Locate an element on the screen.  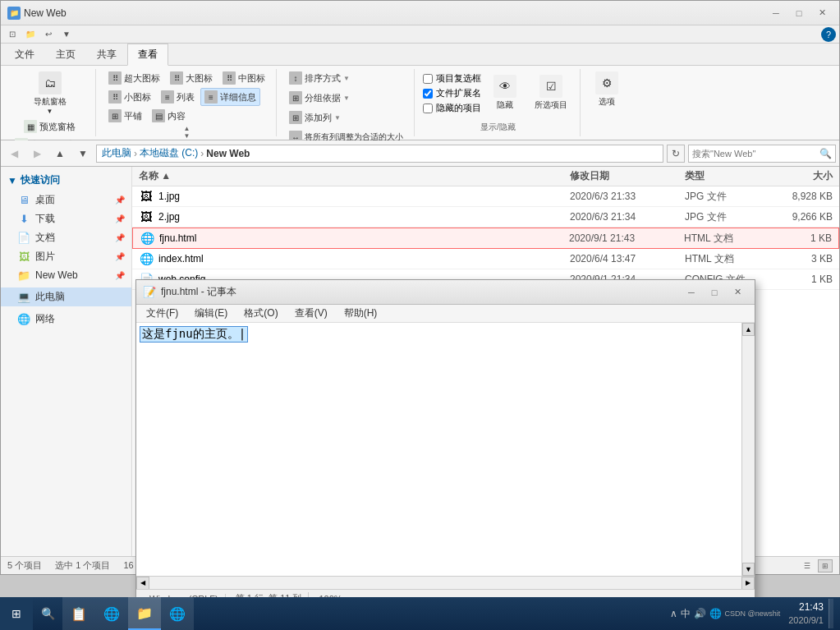
notepad-hscrollbar: ◀ ▶ is located at coordinates (445, 582).